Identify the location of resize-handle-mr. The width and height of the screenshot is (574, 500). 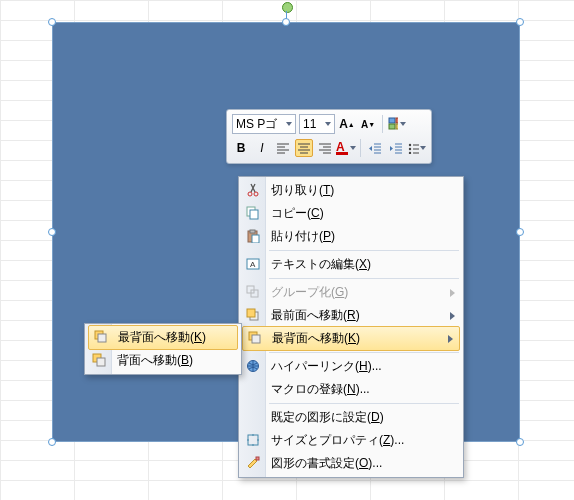
(520, 232).